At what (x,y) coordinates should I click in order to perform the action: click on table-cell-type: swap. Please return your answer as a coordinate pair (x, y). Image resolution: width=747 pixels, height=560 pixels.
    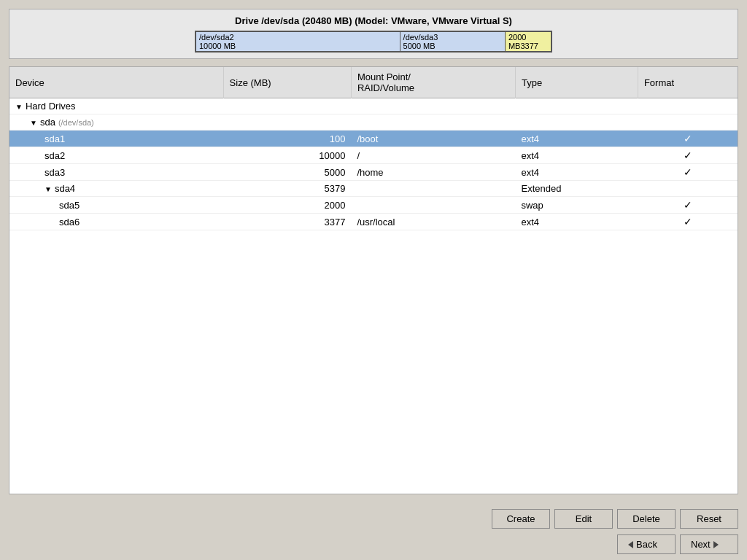
    Looking at the image, I should click on (576, 206).